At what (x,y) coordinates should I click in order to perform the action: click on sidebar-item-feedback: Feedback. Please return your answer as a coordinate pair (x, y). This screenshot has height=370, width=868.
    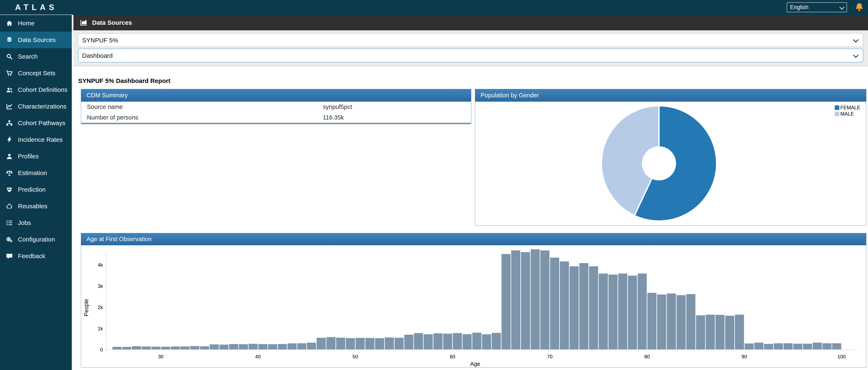
    Looking at the image, I should click on (36, 256).